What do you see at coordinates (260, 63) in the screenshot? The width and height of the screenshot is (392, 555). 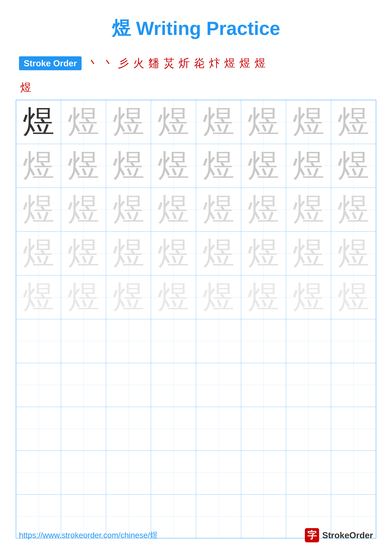 I see `stroke-12: 煜` at bounding box center [260, 63].